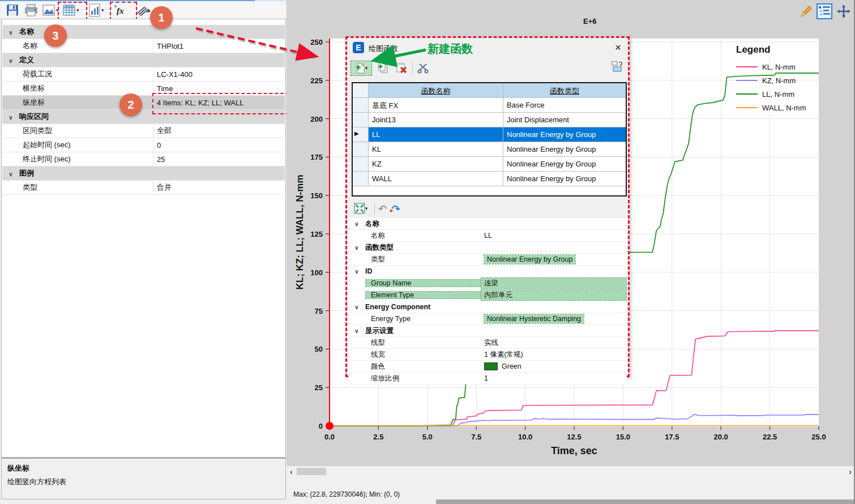  I want to click on property-row: 类型合并, so click(144, 188).